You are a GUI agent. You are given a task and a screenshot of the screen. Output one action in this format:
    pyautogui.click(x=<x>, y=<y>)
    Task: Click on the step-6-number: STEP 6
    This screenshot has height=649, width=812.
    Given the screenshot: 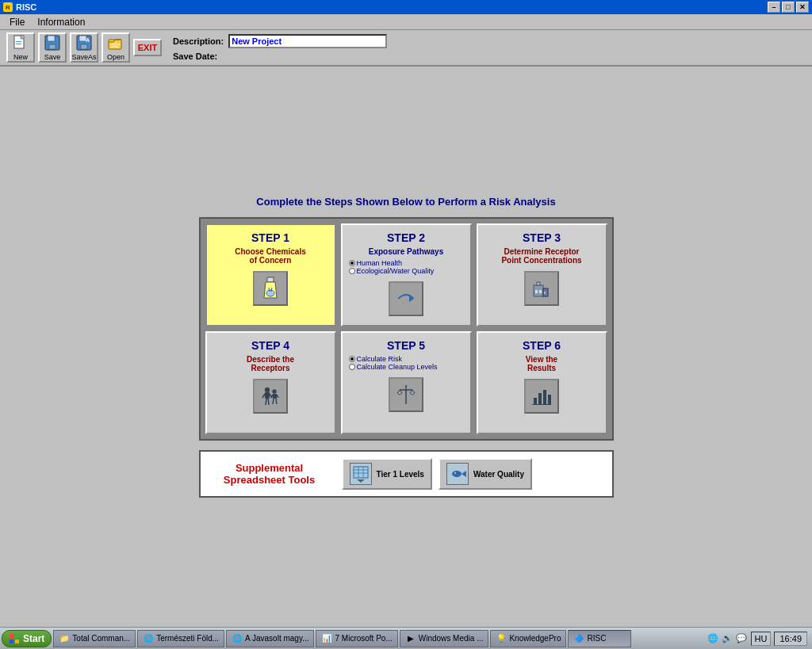 What is the action you would take?
    pyautogui.click(x=542, y=345)
    